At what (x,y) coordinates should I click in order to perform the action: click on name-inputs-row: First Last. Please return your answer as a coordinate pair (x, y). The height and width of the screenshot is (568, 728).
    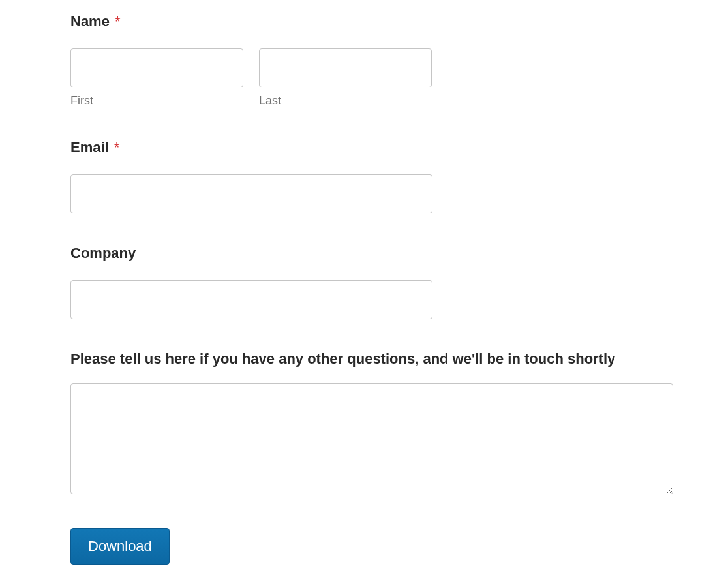
    Looking at the image, I should click on (364, 78).